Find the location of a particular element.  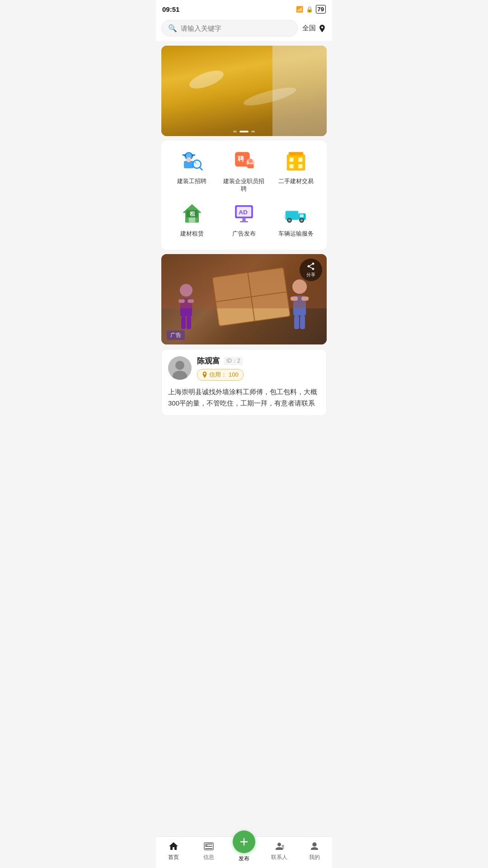

category-row-2: 租 建材租赁 AD 广告发布 is located at coordinates (244, 222).